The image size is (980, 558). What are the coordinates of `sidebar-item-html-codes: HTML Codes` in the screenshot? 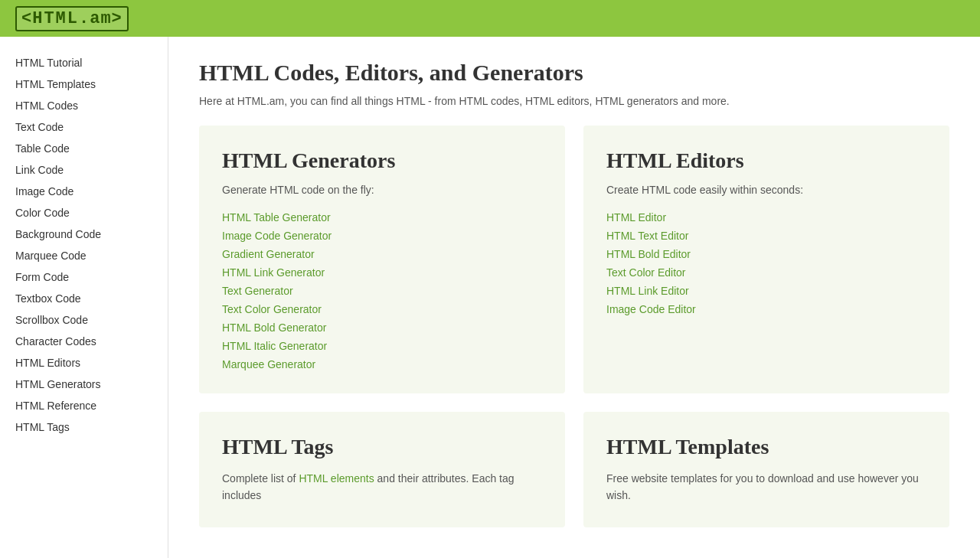 It's located at (84, 106).